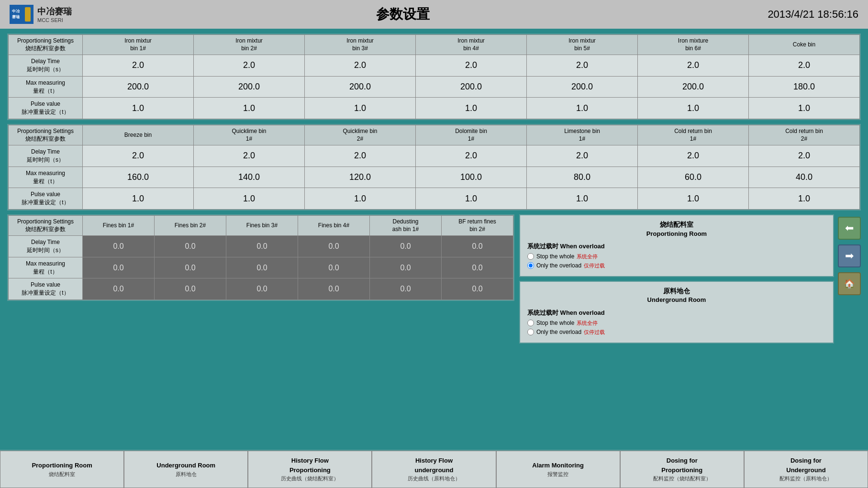  I want to click on cell: 180.0, so click(804, 87).